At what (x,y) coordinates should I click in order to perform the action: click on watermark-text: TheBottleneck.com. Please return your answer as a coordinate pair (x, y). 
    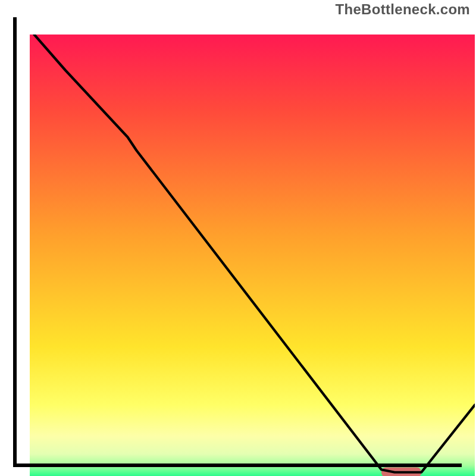
    Looking at the image, I should click on (403, 10).